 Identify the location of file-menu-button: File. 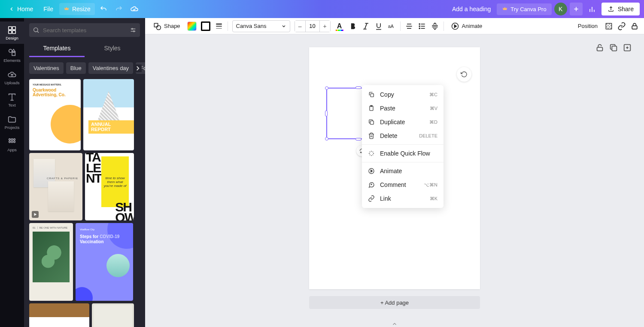
(48, 9).